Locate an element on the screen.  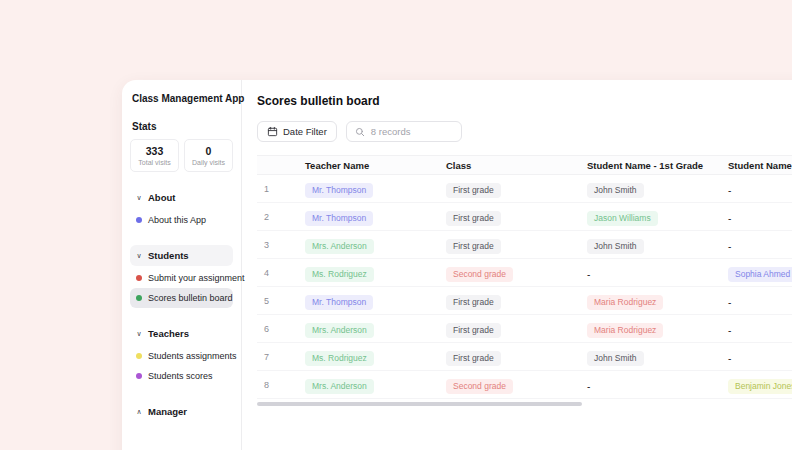
stat-box: 0Daily visits is located at coordinates (208, 156).